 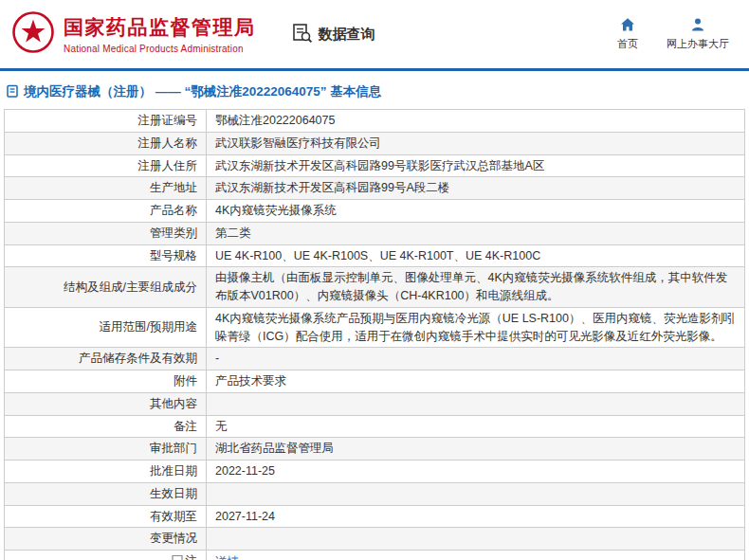 I want to click on row-label: 结构及组成/主要组成成分, so click(x=106, y=288).